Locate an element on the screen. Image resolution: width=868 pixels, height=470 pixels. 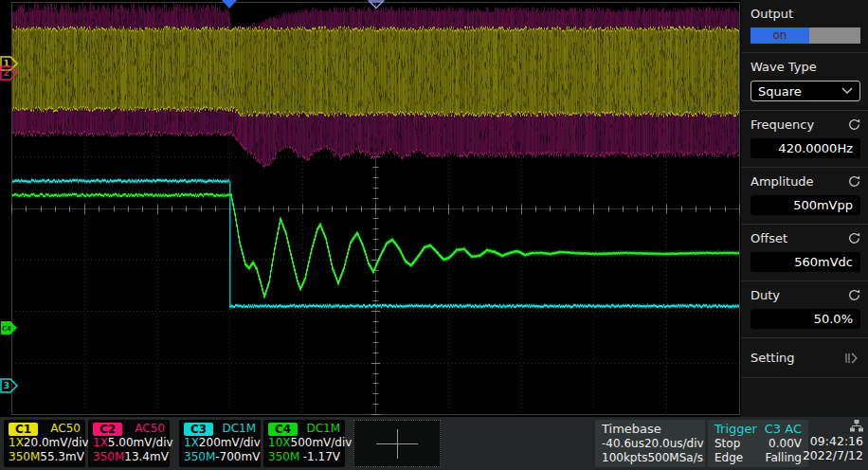
timebase-box: Timebase -40.6us20.0us/div 100kpts500MSa… is located at coordinates (650, 443).